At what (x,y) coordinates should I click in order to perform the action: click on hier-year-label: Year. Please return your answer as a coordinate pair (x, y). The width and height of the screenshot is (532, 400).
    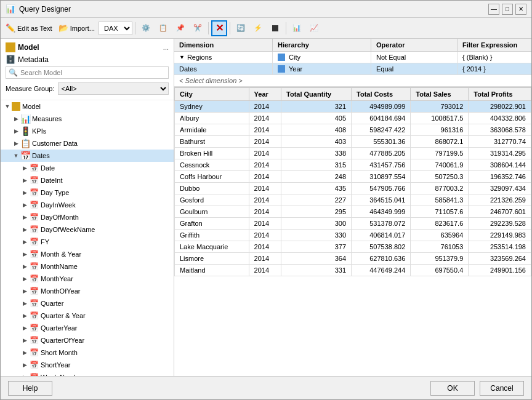
    Looking at the image, I should click on (296, 69).